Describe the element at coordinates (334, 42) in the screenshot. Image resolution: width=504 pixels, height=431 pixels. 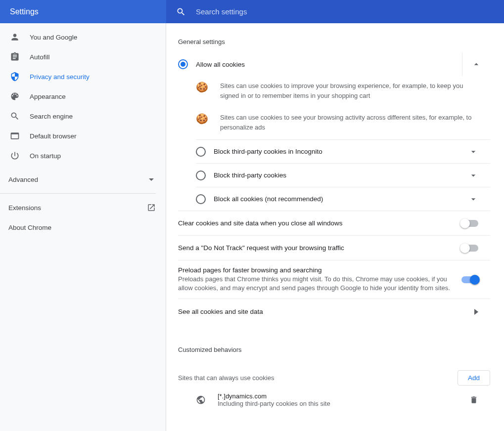
I see `section-title: General settings` at that location.